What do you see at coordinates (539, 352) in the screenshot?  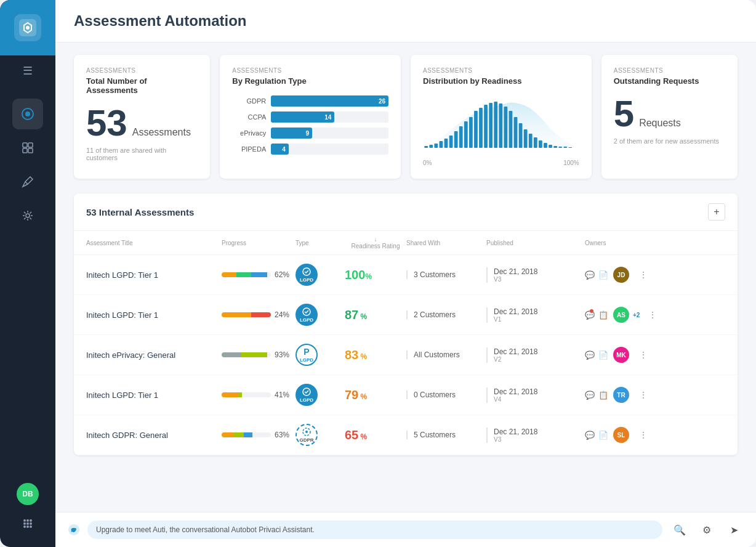 I see `row-3-pub-date: Dec 21, 2018` at bounding box center [539, 352].